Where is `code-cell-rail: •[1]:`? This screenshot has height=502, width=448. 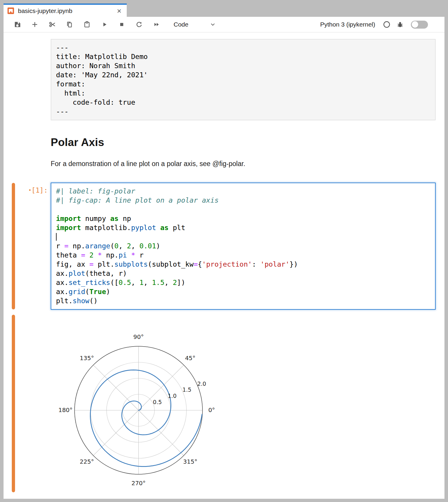 code-cell-rail: •[1]: is located at coordinates (27, 246).